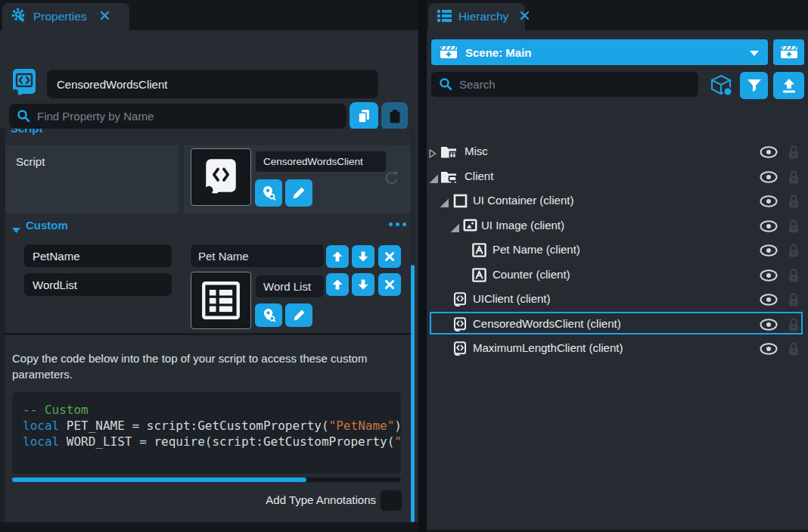  I want to click on script-asset-thumbnail, so click(221, 177).